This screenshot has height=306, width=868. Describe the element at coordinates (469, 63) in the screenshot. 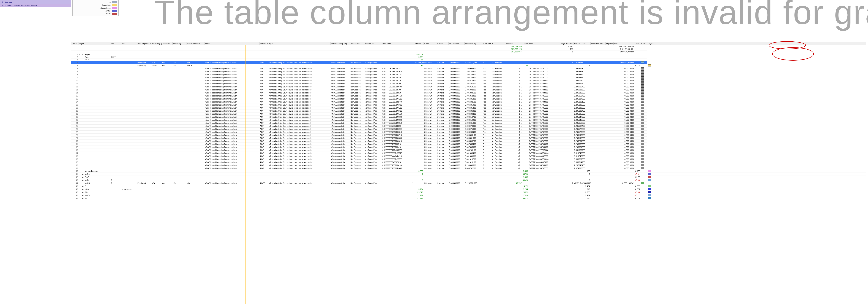

I see `table-row: 4PersistentN/An/an/an/a<EndThreadId miss…` at that location.